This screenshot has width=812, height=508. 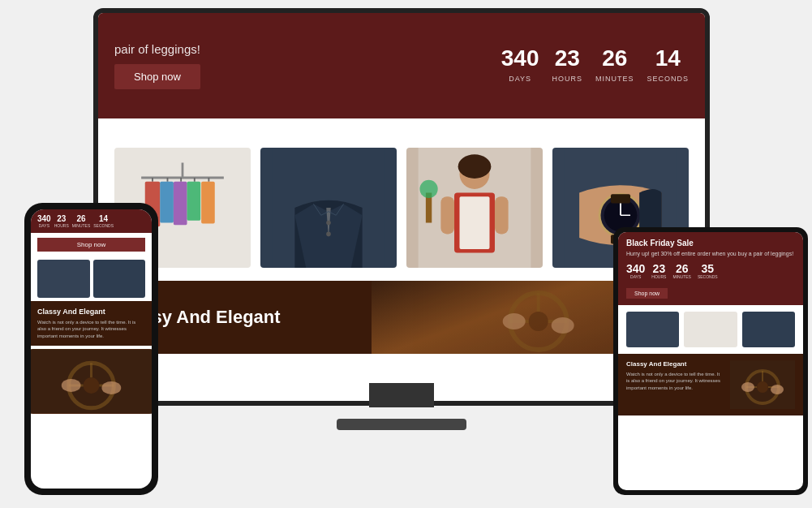 What do you see at coordinates (681, 271) in the screenshot?
I see `tablet-count-minutes: 26 MINUTES` at bounding box center [681, 271].